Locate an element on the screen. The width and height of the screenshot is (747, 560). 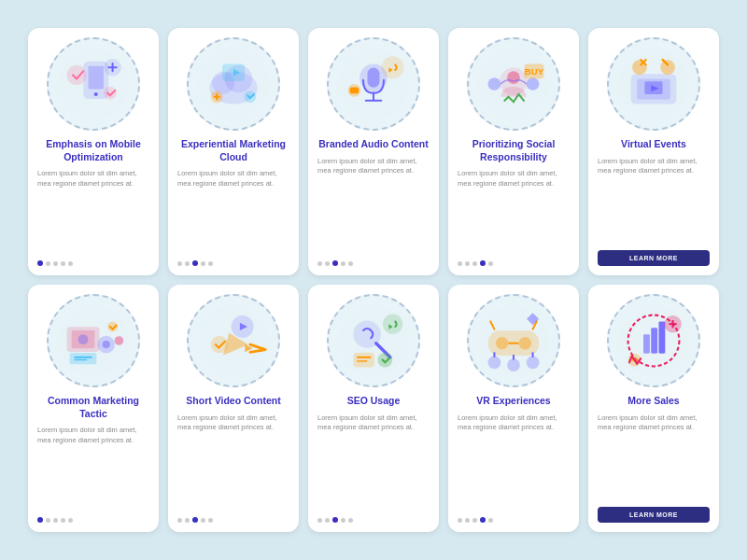
card-virtual-events: Virtual EventsLorem ipsum dolor sit dim … is located at coordinates (654, 151).